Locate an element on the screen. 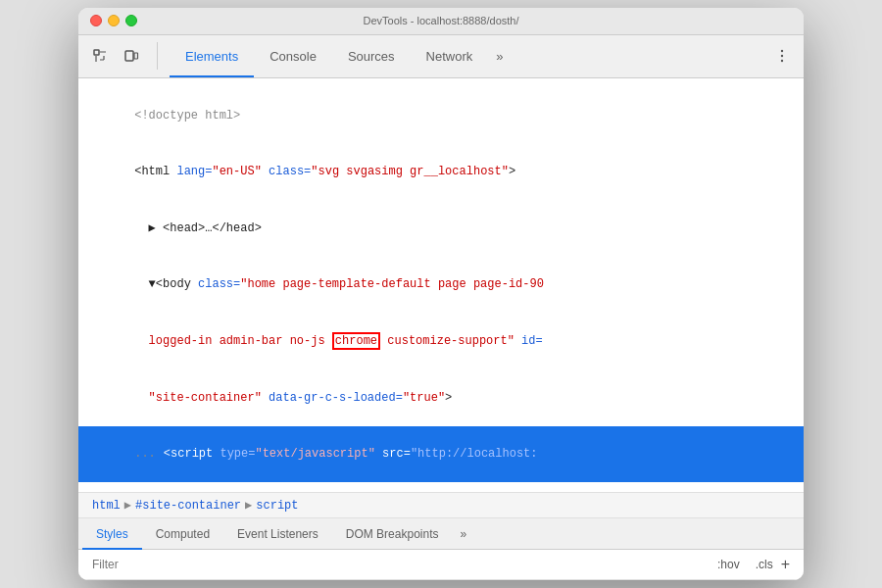 The height and width of the screenshot is (588, 882). code-line-script: ...<script type="text/javascript" src="h… is located at coordinates (441, 455).